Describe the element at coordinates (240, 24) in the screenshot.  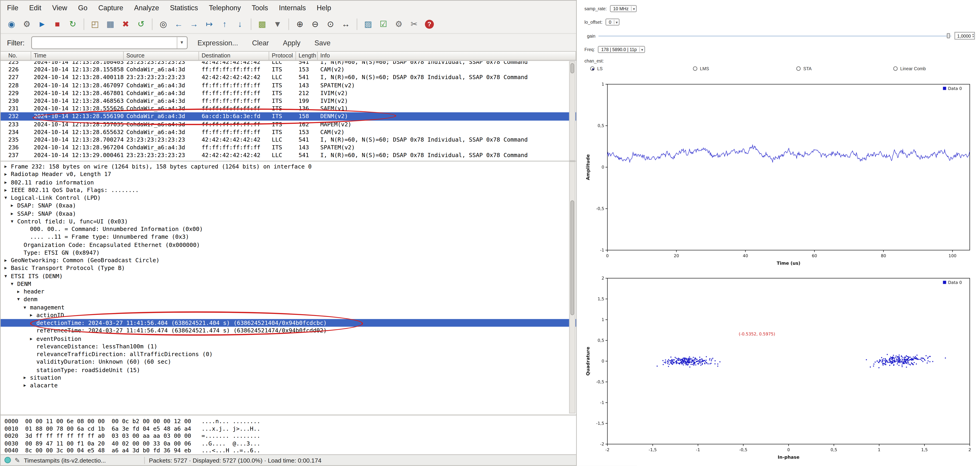
I see `go-last-button: ↓` at that location.